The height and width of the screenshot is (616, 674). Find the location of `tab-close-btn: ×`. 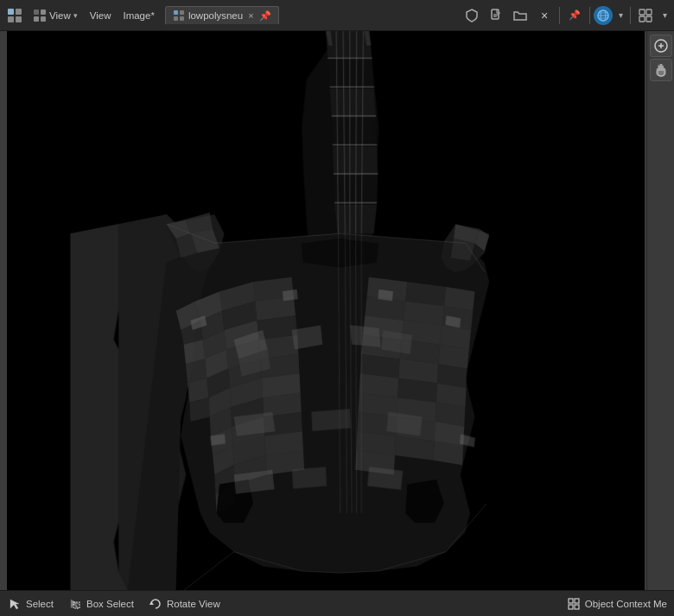

tab-close-btn: × is located at coordinates (251, 16).